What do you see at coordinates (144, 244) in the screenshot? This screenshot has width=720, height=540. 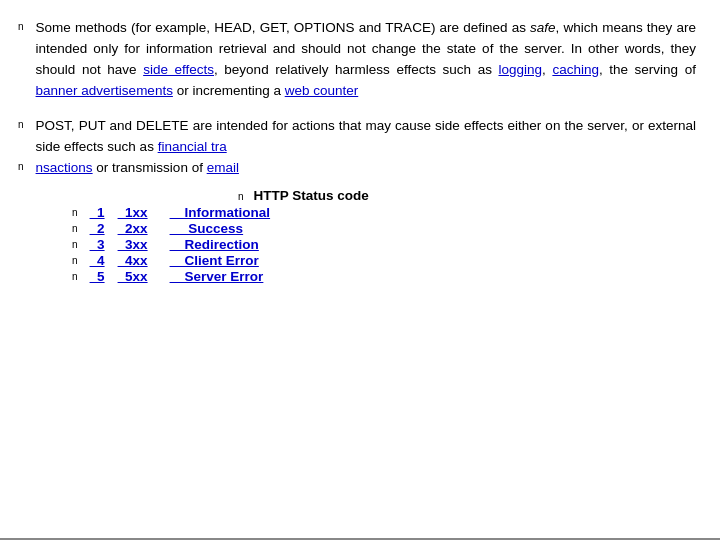 I see `status-code-3xx: 3xx` at bounding box center [144, 244].